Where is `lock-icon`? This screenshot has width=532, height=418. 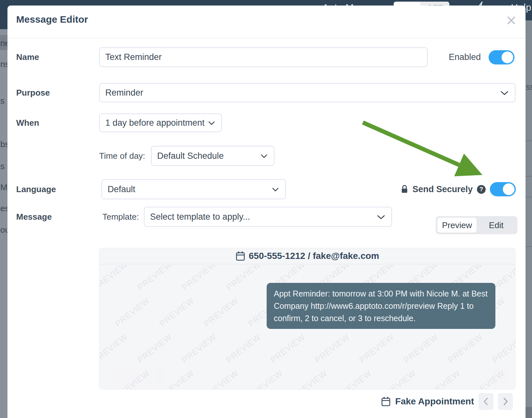
lock-icon is located at coordinates (404, 189).